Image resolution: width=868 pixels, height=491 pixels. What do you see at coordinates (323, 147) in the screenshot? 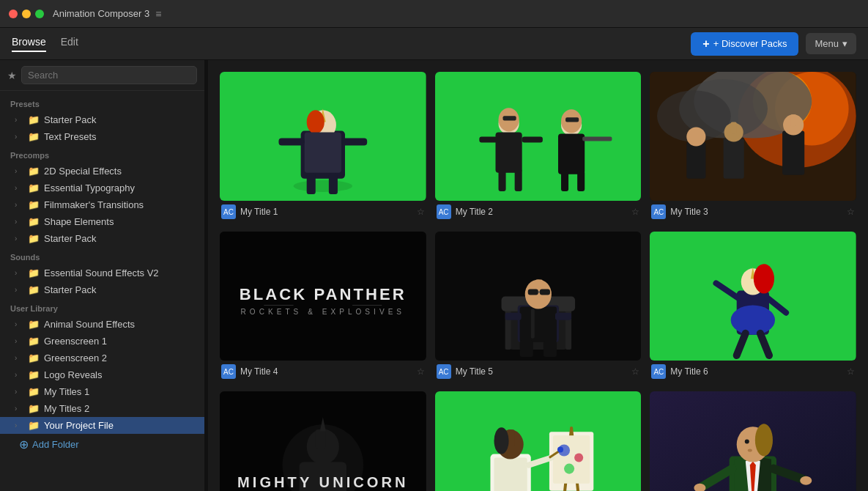
I see `grid-item-1: AC My Title 1 ☆` at bounding box center [323, 147].